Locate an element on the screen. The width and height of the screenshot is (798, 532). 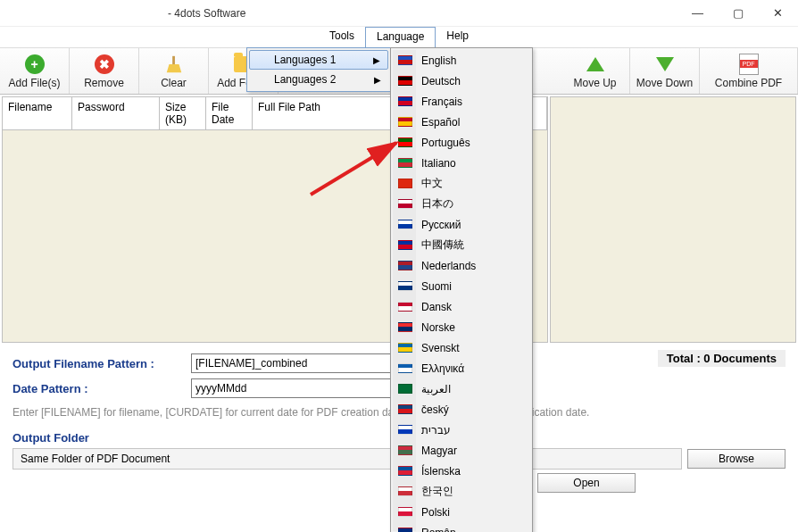
language-item: Svenskt is located at coordinates (461, 348).